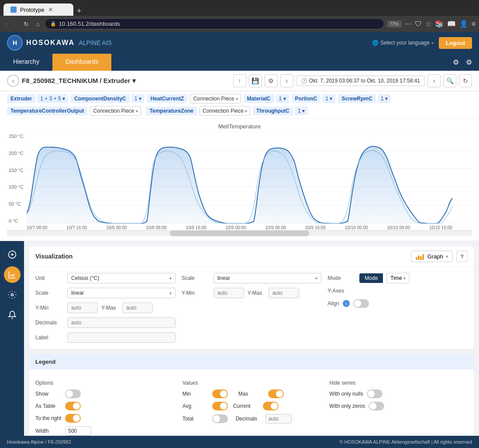  What do you see at coordinates (138, 308) in the screenshot?
I see `ymax-input` at bounding box center [138, 308].